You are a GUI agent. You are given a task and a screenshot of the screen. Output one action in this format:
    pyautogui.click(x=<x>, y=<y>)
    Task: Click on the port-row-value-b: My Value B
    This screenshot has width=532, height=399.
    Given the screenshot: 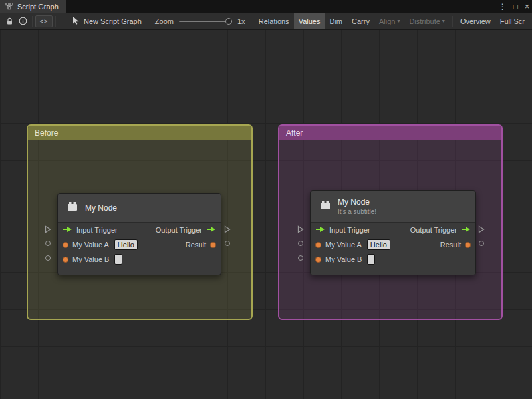 What is the action you would take?
    pyautogui.click(x=140, y=259)
    